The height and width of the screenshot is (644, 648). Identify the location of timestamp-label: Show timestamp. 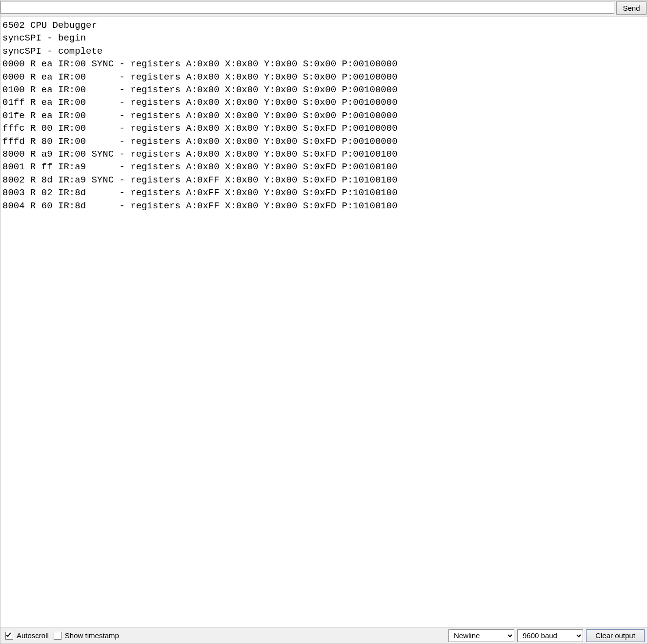
(92, 635).